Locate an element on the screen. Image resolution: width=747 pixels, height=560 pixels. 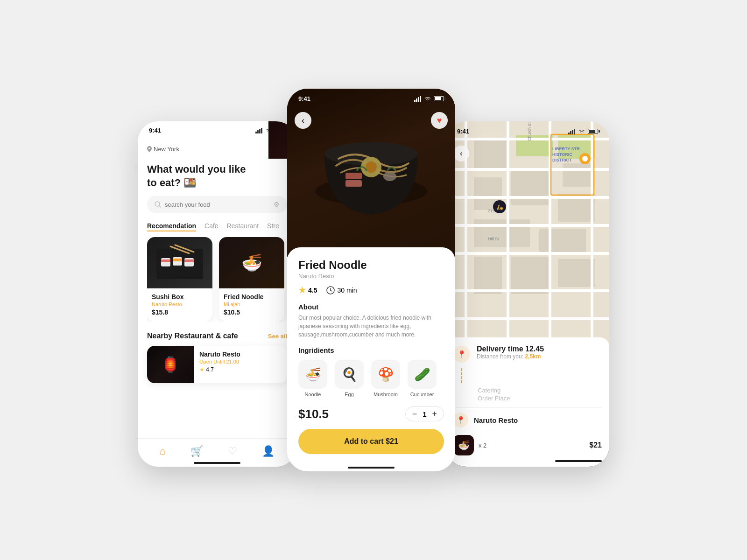
nearby-section-header: Nearby Restaurant & cafe See all is located at coordinates (217, 336).